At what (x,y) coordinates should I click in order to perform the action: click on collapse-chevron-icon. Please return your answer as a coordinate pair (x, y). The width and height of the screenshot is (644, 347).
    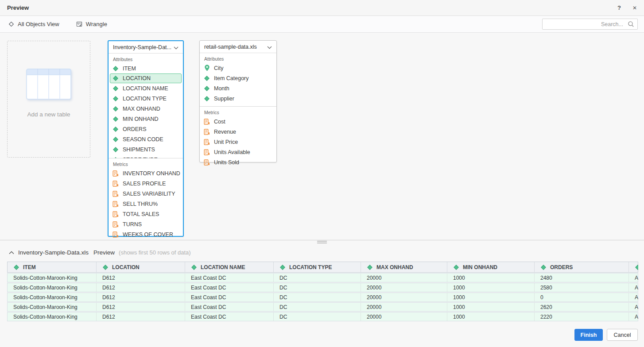
    Looking at the image, I should click on (12, 252).